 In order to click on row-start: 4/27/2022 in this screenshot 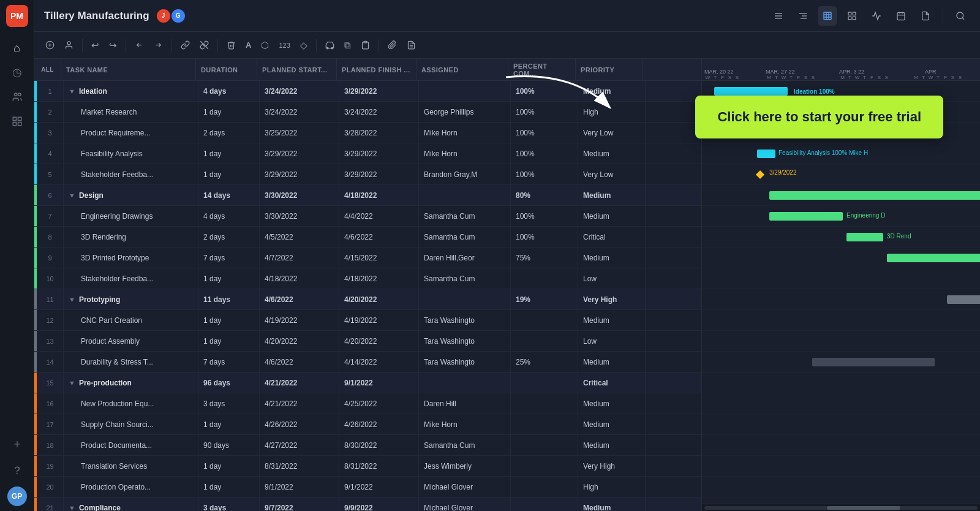, I will do `click(300, 445)`.